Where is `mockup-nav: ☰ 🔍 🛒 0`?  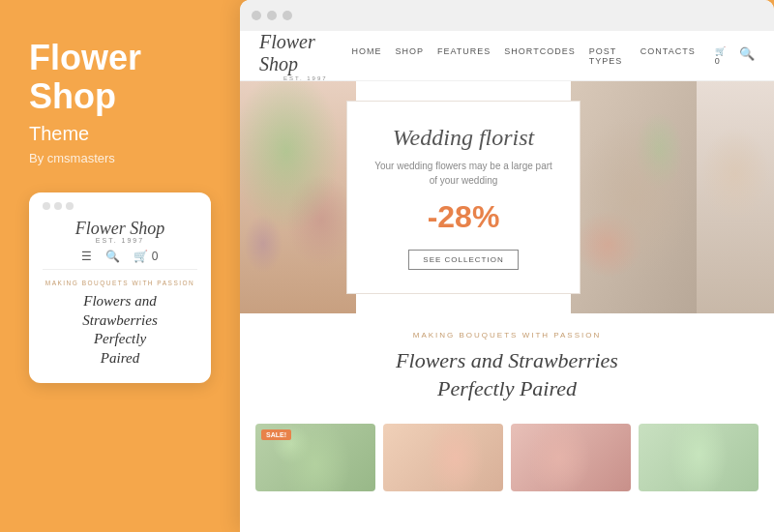 mockup-nav: ☰ 🔍 🛒 0 is located at coordinates (120, 259).